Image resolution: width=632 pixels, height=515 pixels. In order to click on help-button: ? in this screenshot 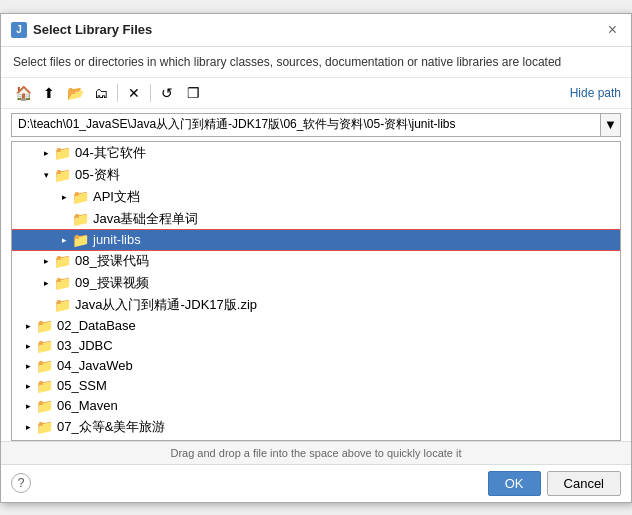, I will do `click(21, 483)`.